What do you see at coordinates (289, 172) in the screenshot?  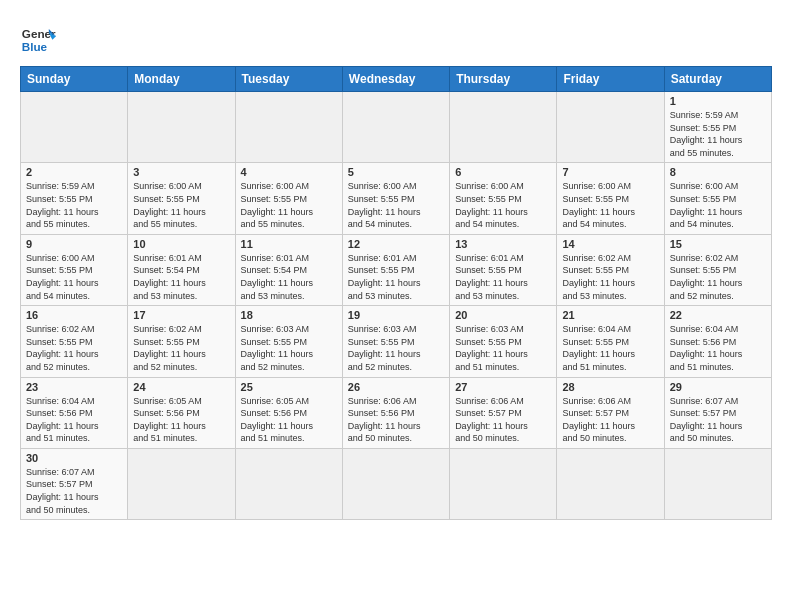 I see `day-number: 4` at bounding box center [289, 172].